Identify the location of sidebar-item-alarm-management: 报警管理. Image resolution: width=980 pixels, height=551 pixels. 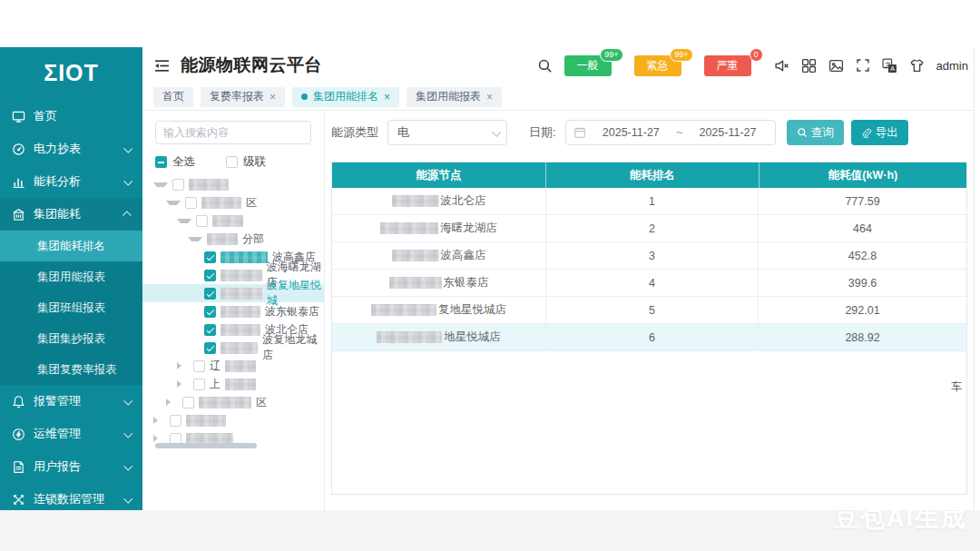
(71, 401).